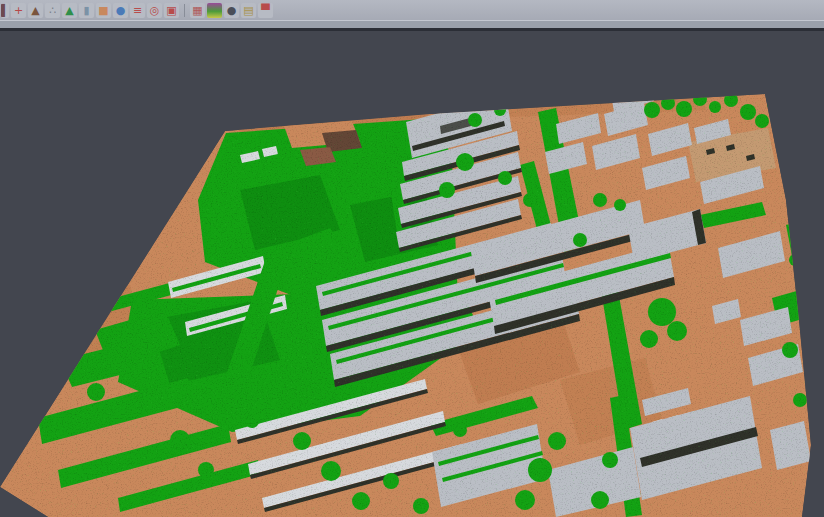  Describe the element at coordinates (36, 10) in the screenshot. I see `terrain-brown-icon: ▲` at that location.